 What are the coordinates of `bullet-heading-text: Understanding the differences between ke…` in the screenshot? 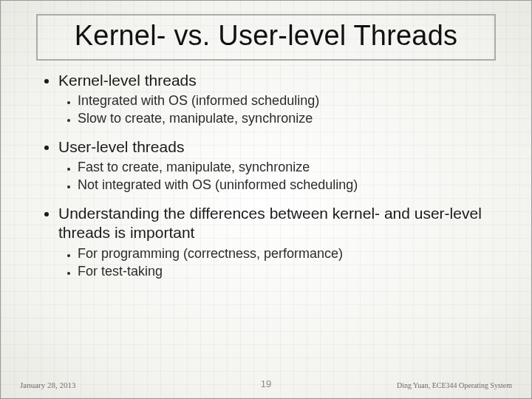 It's located at (270, 223).